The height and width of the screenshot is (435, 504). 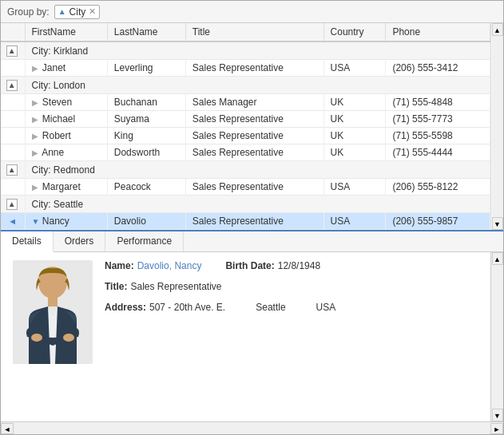 What do you see at coordinates (498, 415) in the screenshot?
I see `detail-scroll-down: ▼` at bounding box center [498, 415].